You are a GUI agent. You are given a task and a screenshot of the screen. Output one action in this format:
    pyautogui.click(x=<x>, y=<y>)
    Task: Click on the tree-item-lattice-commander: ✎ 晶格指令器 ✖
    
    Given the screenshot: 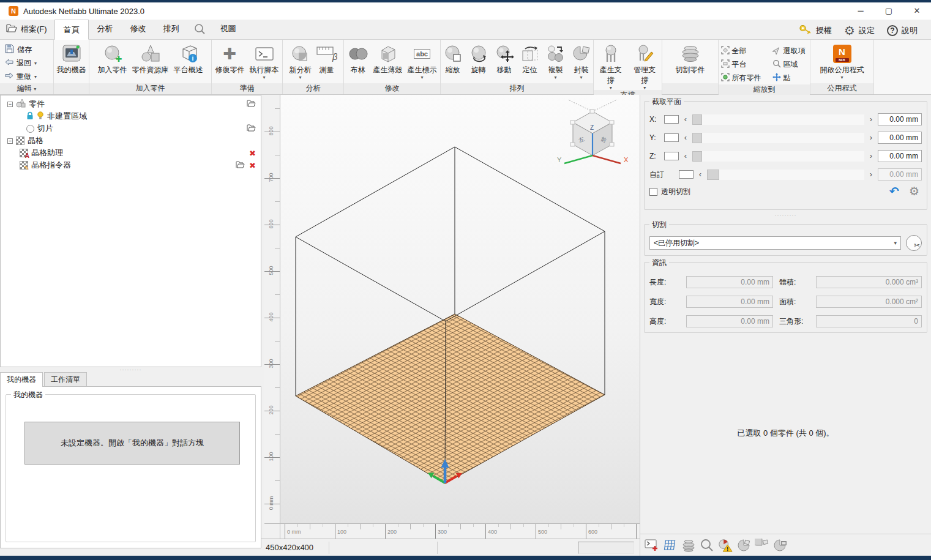 What is the action you would take?
    pyautogui.click(x=131, y=165)
    